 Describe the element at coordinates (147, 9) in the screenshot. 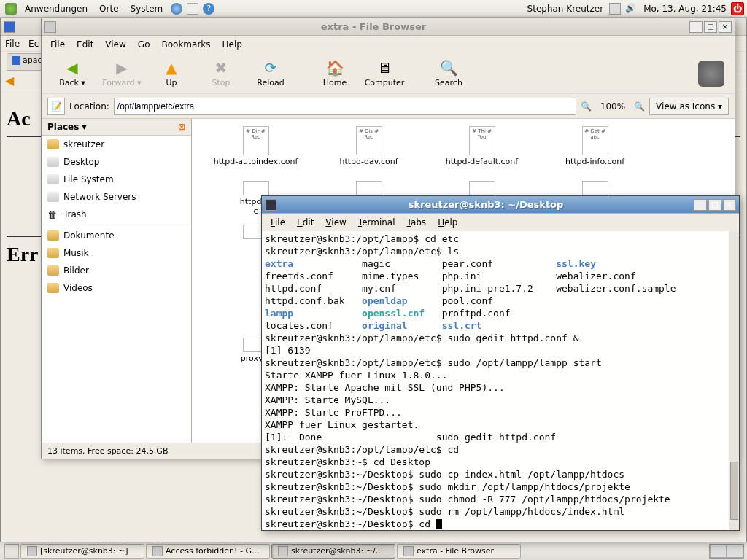

I see `system-menu: System` at that location.